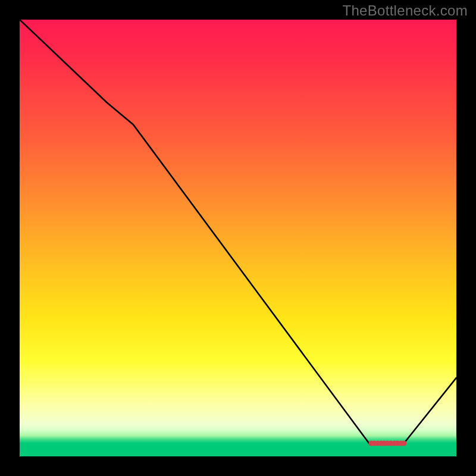 This screenshot has width=476, height=476. What do you see at coordinates (387, 444) in the screenshot?
I see `flat-segment-markers` at bounding box center [387, 444].